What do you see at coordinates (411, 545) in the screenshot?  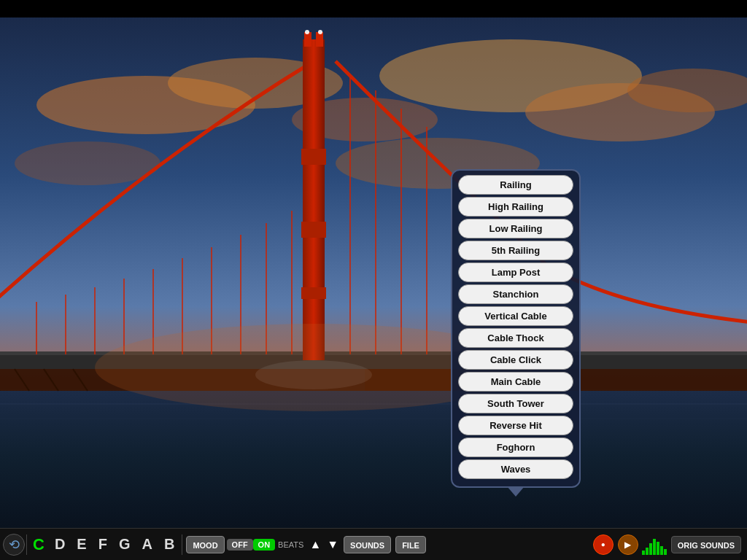 I see `file-button: FILE` at bounding box center [411, 545].